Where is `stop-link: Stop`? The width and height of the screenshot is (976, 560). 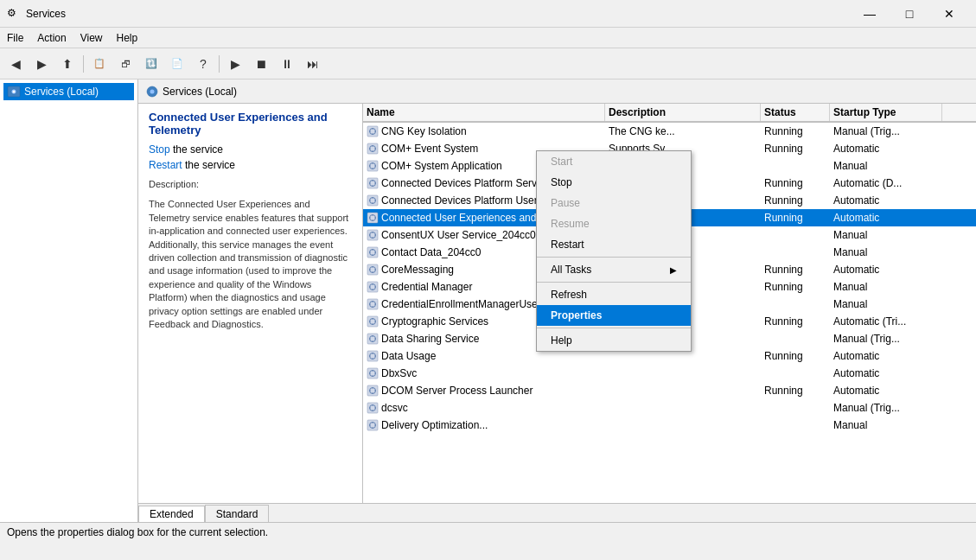 stop-link: Stop is located at coordinates (159, 150).